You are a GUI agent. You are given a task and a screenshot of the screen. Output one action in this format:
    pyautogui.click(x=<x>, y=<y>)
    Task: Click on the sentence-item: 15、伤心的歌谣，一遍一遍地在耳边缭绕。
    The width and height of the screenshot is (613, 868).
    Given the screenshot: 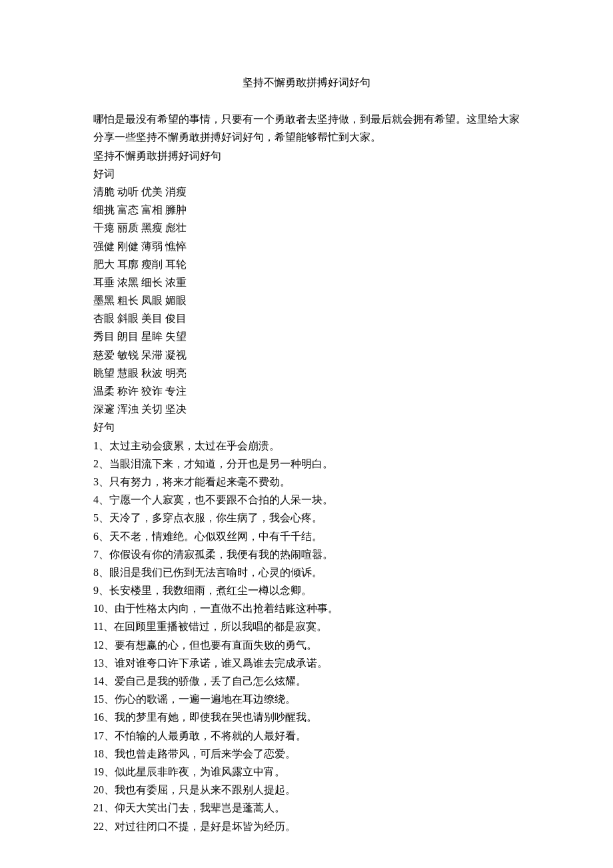 What is the action you would take?
    pyautogui.click(x=306, y=699)
    